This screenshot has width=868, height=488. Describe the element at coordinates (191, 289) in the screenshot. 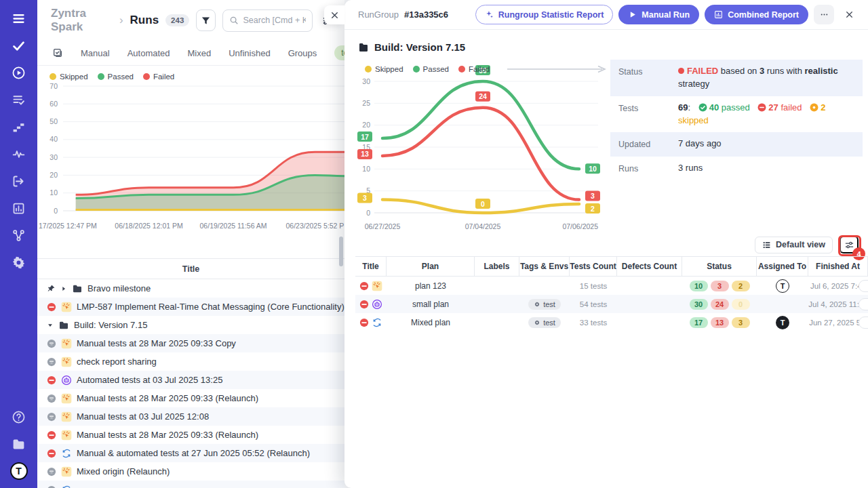

I see `run-list-item: Bravo milestone` at that location.